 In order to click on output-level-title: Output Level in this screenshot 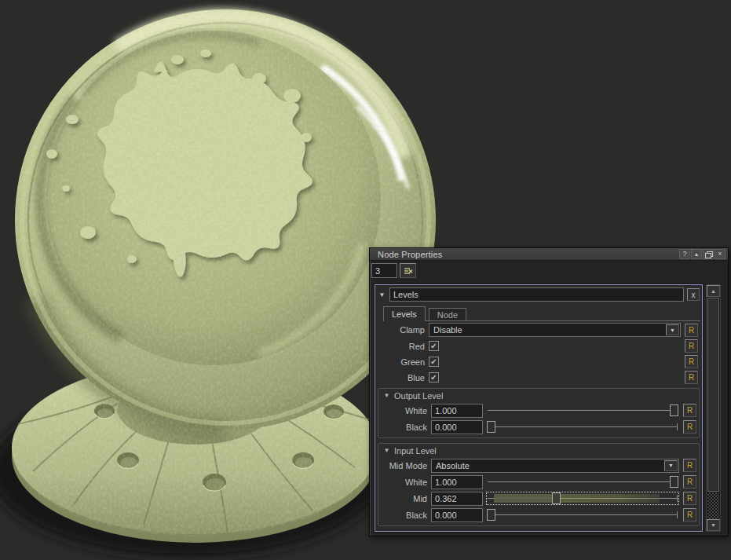, I will do `click(418, 396)`.